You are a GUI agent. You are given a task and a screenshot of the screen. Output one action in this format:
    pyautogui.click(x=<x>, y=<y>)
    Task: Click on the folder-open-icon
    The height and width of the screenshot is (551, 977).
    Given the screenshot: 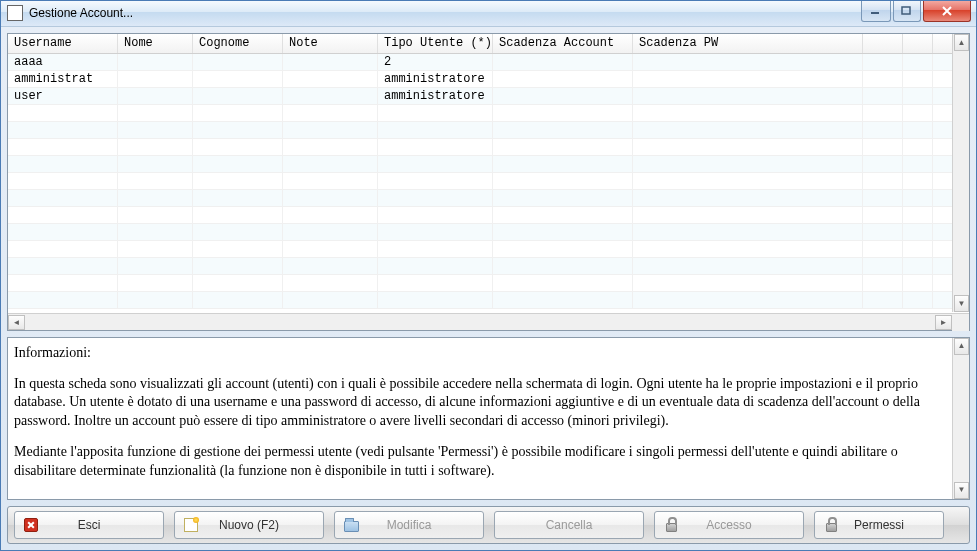 What is the action you would take?
    pyautogui.click(x=351, y=525)
    